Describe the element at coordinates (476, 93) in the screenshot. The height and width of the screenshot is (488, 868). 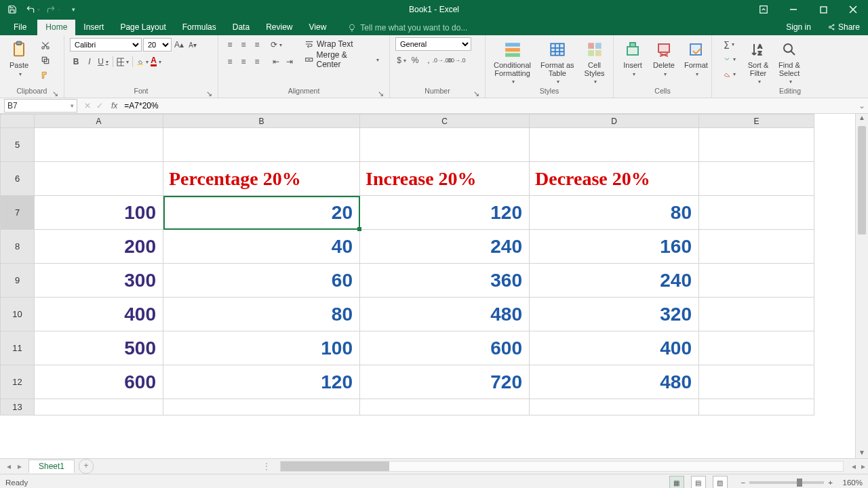
I see `number-launcher: ↘` at that location.